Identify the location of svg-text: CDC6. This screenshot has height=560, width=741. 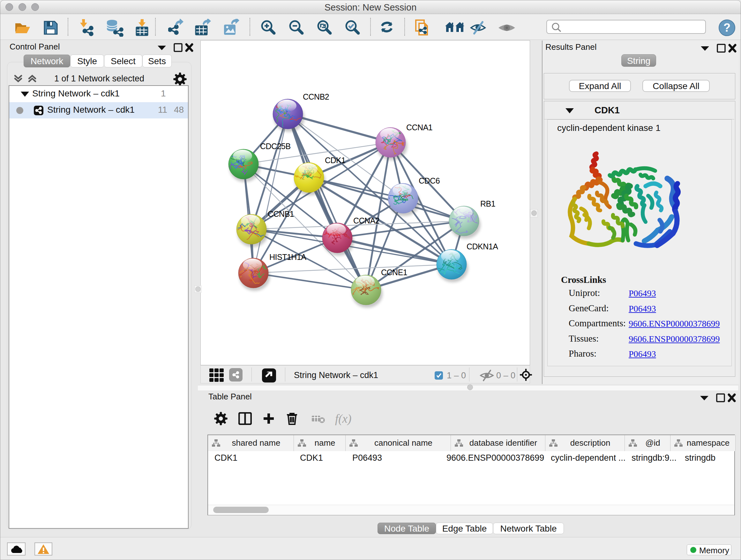
(429, 181).